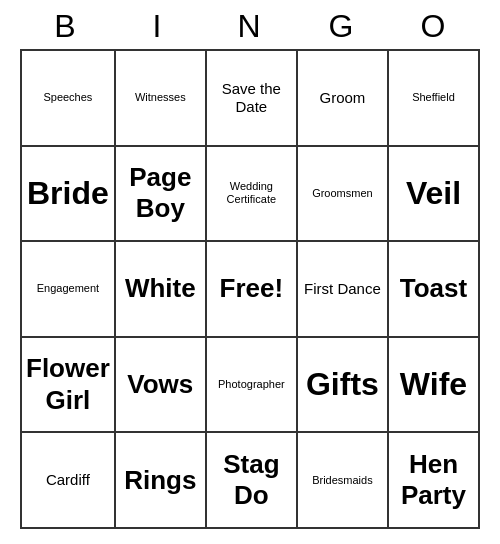  What do you see at coordinates (68, 480) in the screenshot?
I see `cell-text: Cardiff` at bounding box center [68, 480].